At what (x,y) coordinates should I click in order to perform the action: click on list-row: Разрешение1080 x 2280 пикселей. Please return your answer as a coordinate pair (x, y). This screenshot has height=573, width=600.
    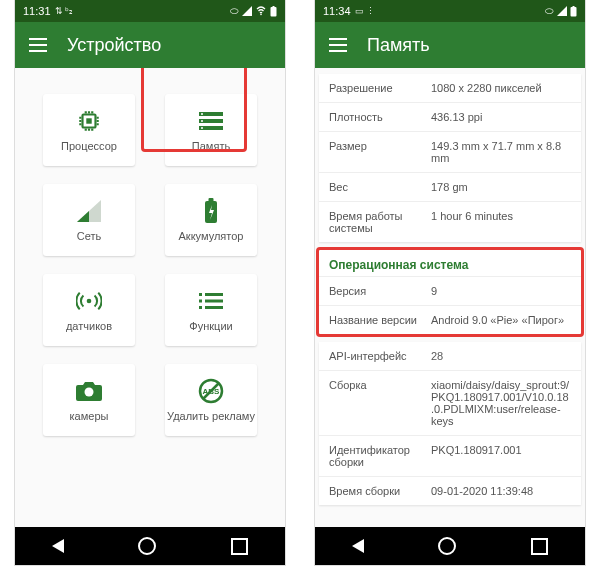
    Looking at the image, I should click on (450, 88).